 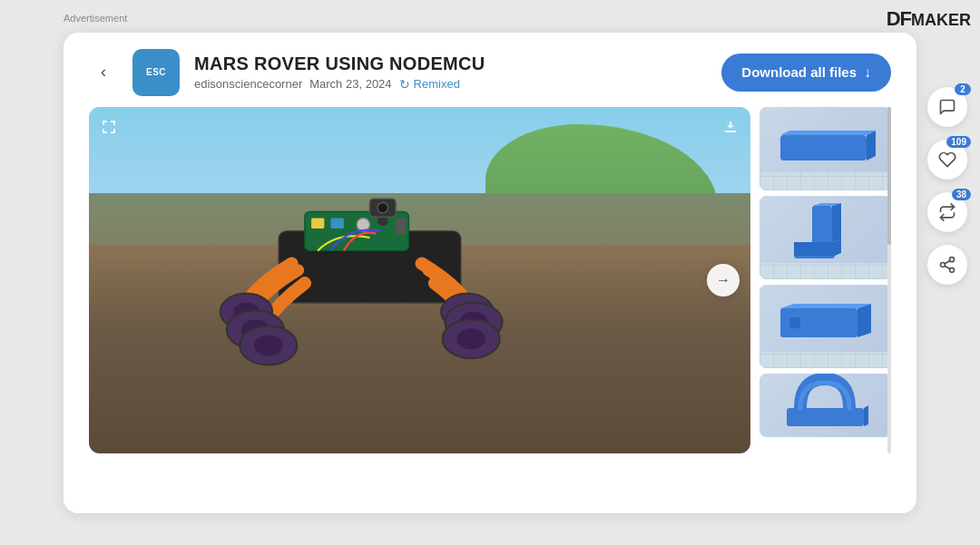 What do you see at coordinates (806, 73) in the screenshot?
I see `download-all-button: Download all files ↓` at bounding box center [806, 73].